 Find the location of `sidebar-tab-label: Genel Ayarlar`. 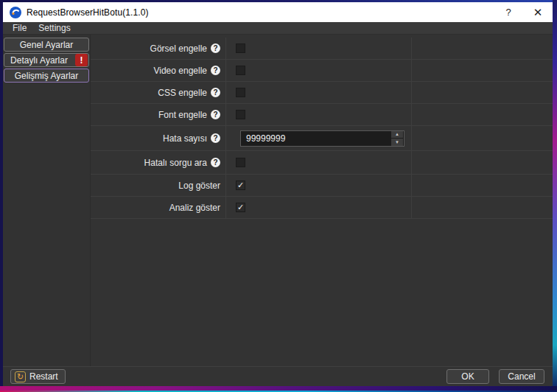

sidebar-tab-label: Genel Ayarlar is located at coordinates (47, 45).